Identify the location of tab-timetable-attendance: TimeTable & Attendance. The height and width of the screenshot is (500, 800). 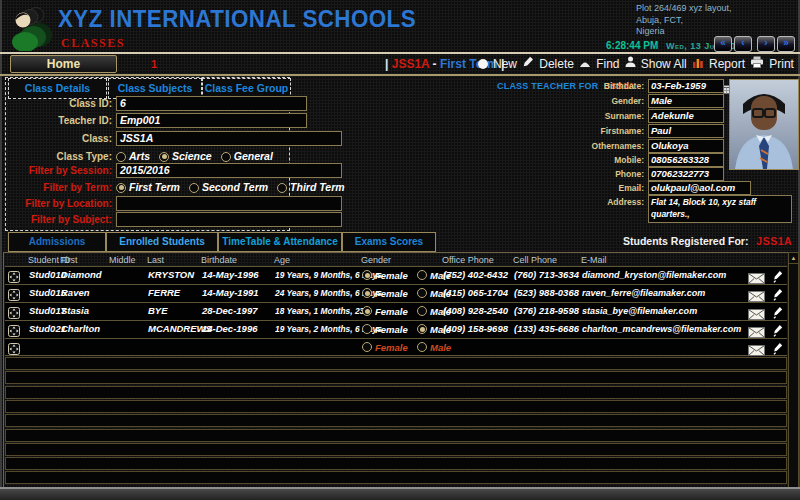
(280, 242).